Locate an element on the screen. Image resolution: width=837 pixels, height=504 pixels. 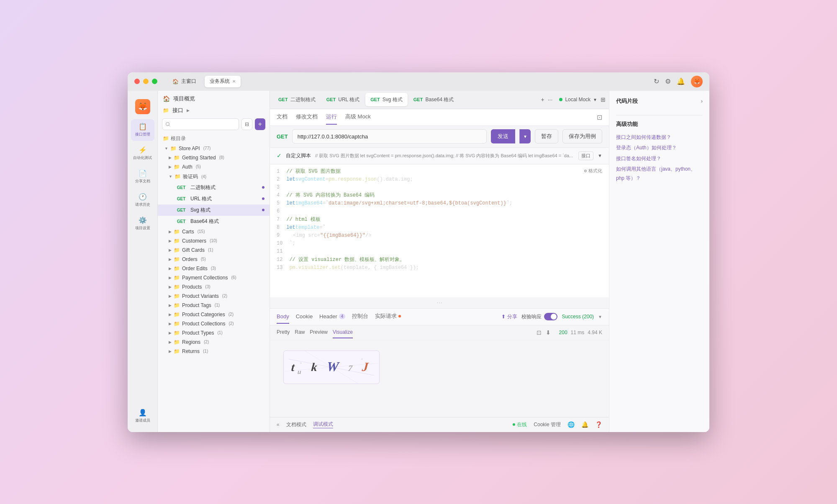
link-auth-handling: 登录态（Auth）如何处理？ is located at coordinates (660, 148).